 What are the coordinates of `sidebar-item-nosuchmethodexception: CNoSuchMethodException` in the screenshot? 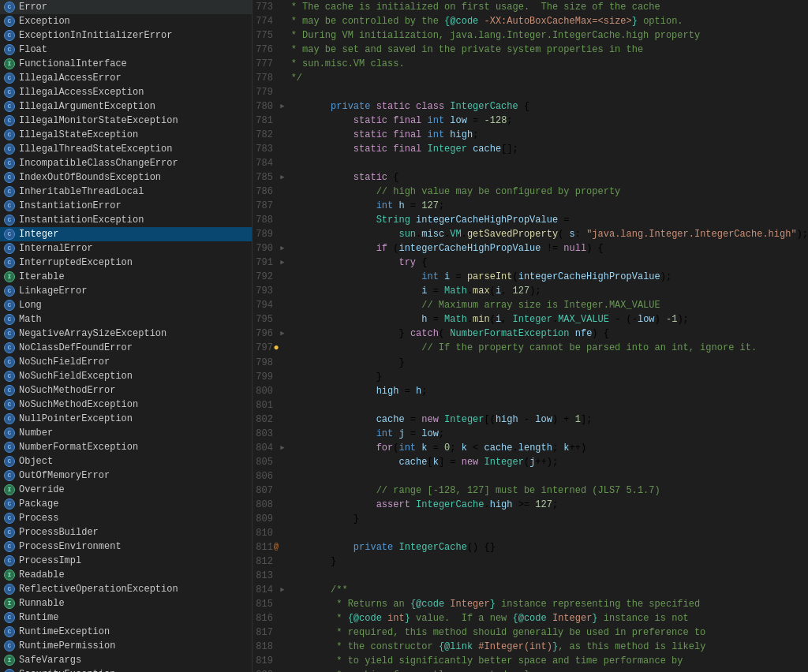 It's located at (126, 405).